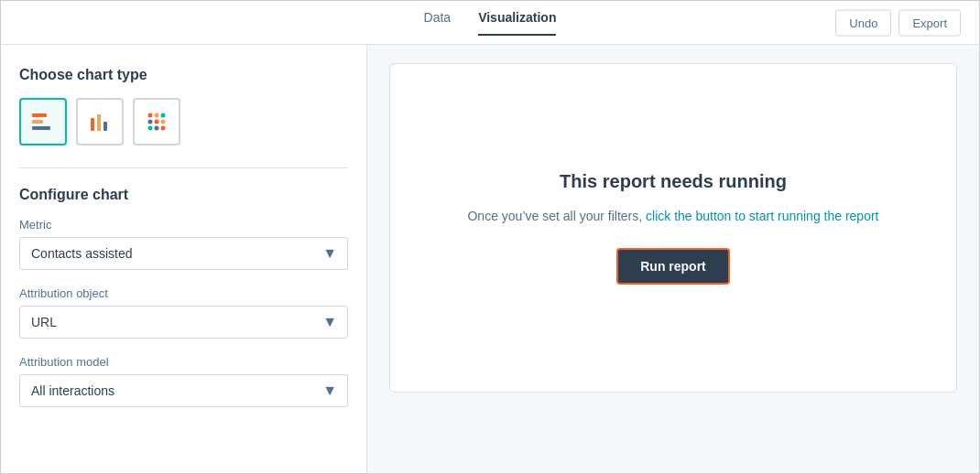  What do you see at coordinates (673, 266) in the screenshot?
I see `run-report-button: Run report` at bounding box center [673, 266].